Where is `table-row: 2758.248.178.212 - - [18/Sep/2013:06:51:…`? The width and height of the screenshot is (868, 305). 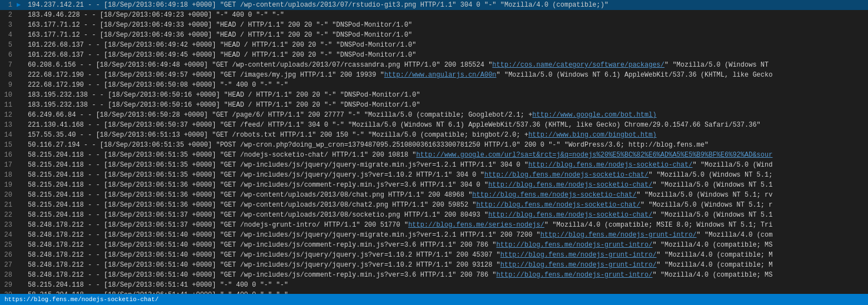
table-row: 2758.248.178.212 - - [18/Sep/2013:06:51:… is located at coordinates (434, 265).